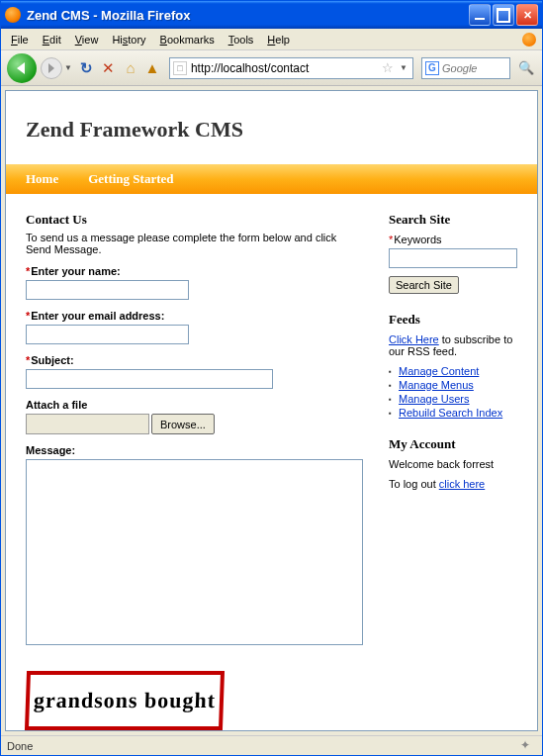  What do you see at coordinates (453, 385) in the screenshot?
I see `list-item: Manage Menus` at bounding box center [453, 385].